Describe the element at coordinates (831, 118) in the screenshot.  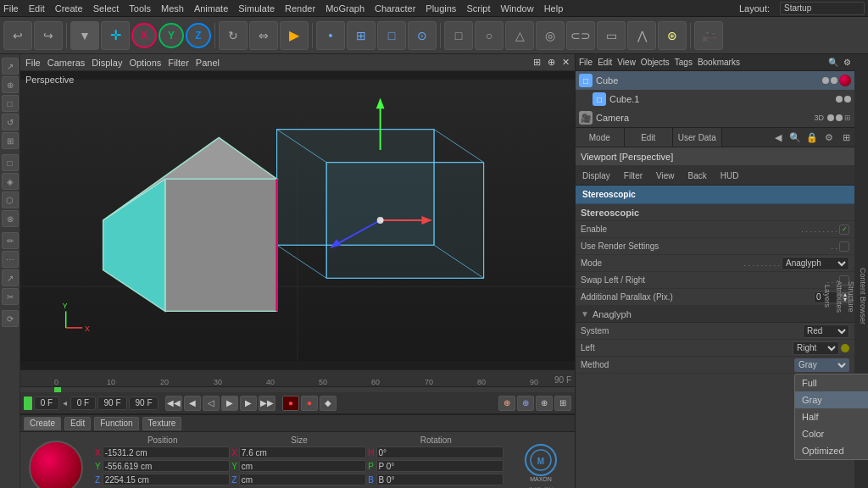
I see `camera-vis-dot` at that location.